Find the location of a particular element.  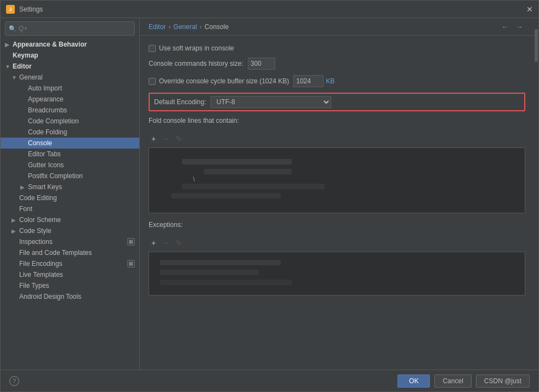

breadcrumb-sep1: › is located at coordinates (169, 27).